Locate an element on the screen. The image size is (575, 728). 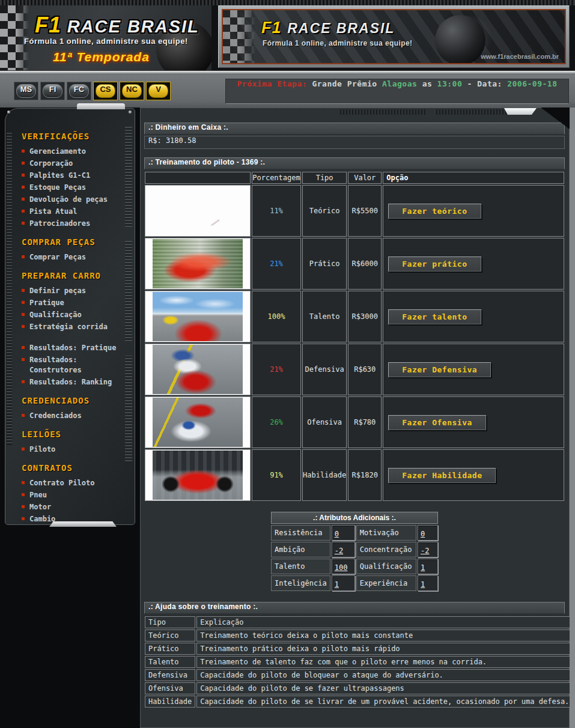
nav-button-cs-label: CS is located at coordinates (106, 91).